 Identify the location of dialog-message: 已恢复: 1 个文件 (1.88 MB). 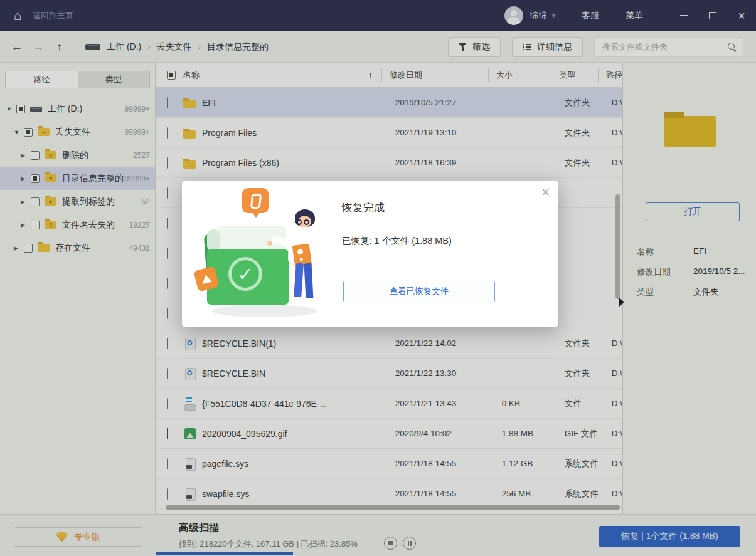
(397, 241).